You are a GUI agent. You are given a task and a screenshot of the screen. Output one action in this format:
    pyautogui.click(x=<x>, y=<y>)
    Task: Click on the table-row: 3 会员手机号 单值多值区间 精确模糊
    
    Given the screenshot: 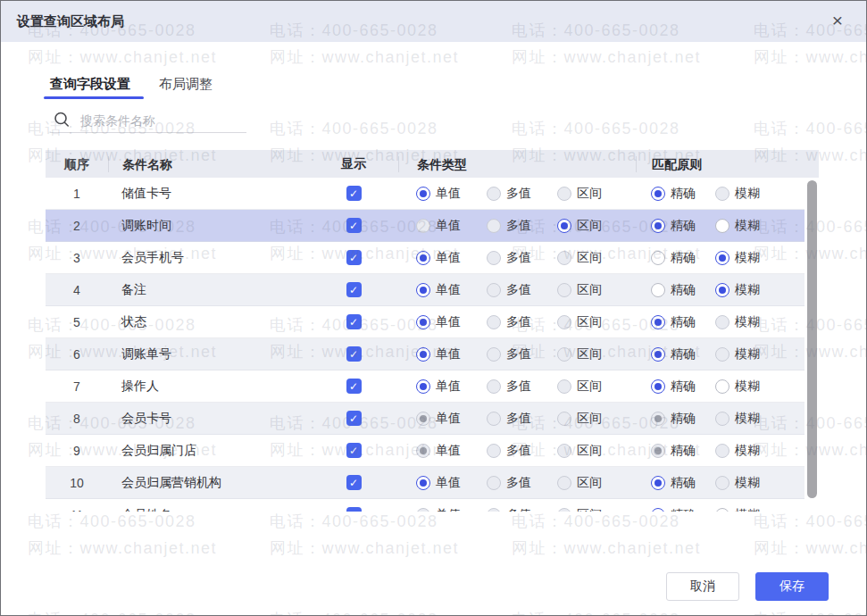 What is the action you would take?
    pyautogui.click(x=425, y=258)
    